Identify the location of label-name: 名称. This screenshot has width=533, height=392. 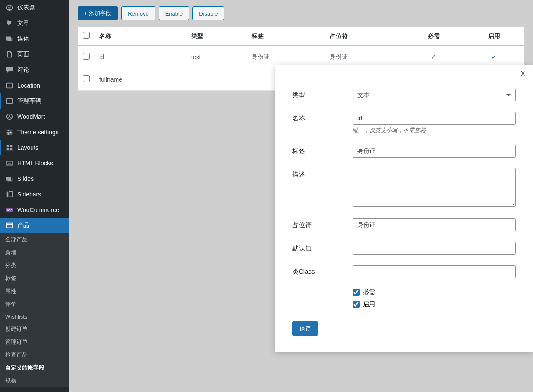
(322, 117).